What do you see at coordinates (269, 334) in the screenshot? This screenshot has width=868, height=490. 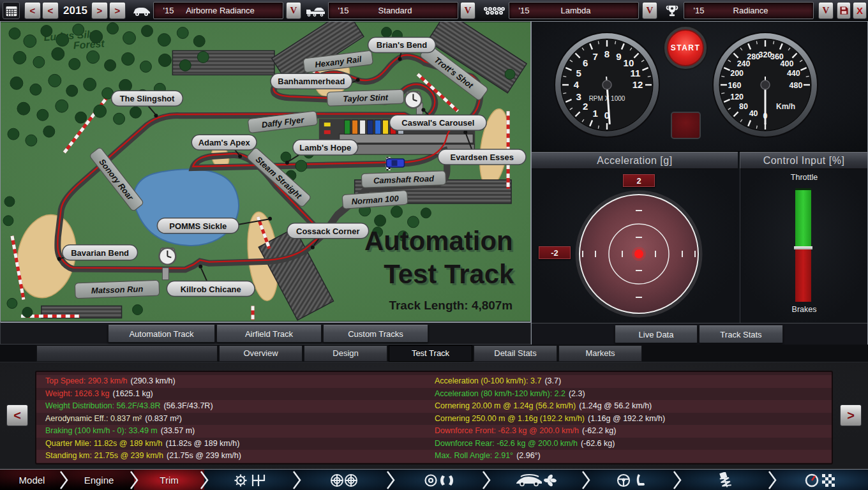 I see `airfield-track-button: Airfield Track` at bounding box center [269, 334].